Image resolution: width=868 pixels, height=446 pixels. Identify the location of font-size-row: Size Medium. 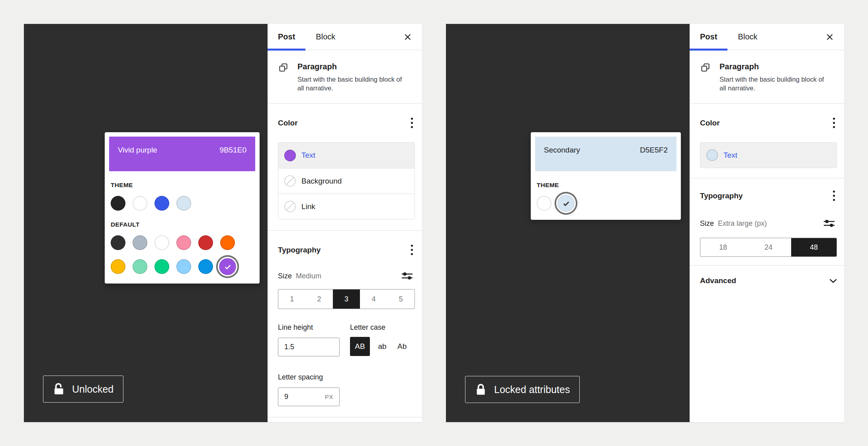
(346, 276).